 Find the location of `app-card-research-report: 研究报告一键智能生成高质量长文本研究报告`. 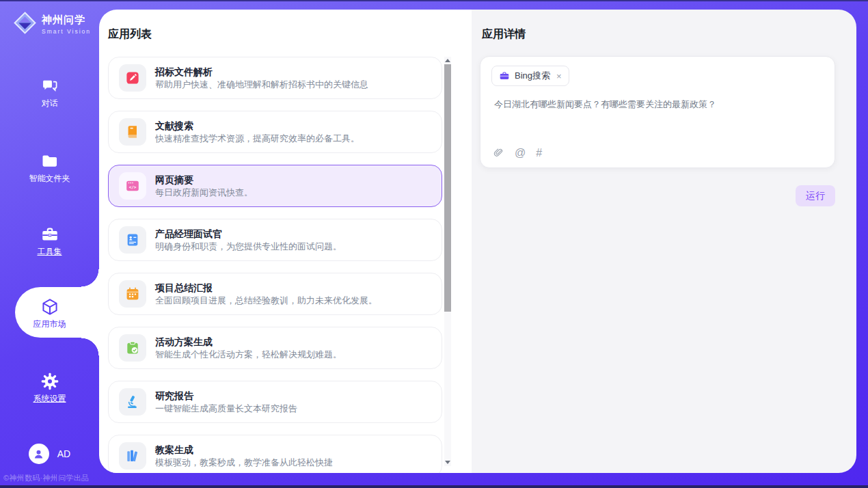

app-card-research-report: 研究报告一键智能生成高质量长文本研究报告 is located at coordinates (275, 402).